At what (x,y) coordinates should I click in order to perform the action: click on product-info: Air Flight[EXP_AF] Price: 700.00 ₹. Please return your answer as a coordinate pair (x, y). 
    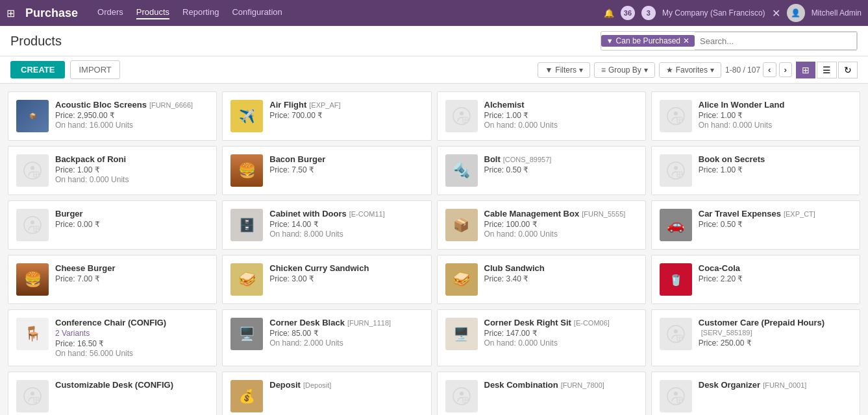
    Looking at the image, I should click on (346, 110).